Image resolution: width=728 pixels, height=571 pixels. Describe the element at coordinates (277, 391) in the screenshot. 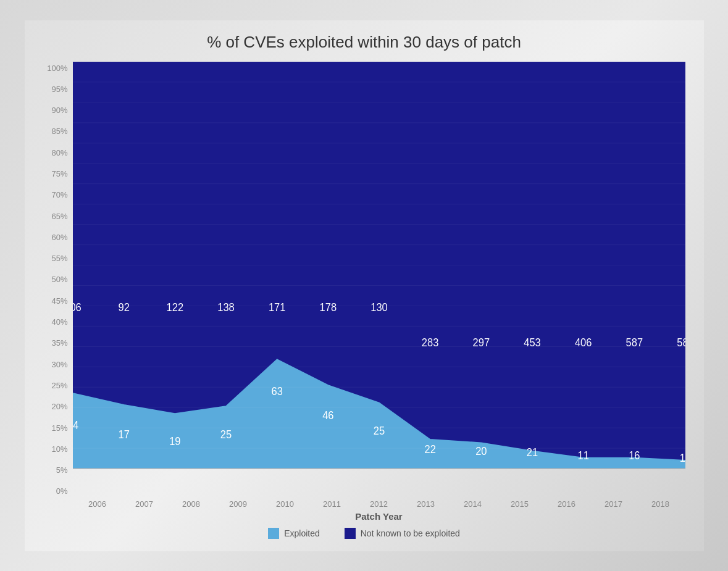

I see `exploited-label-2010: 63` at that location.